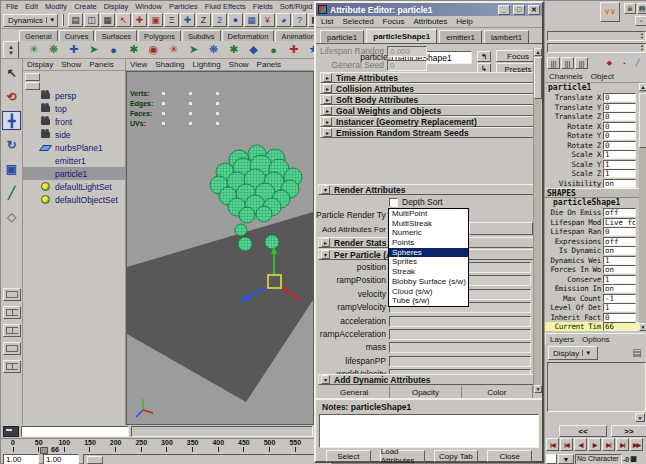  Describe the element at coordinates (428, 272) in the screenshot. I see `dropdown-option: Streak` at that location.